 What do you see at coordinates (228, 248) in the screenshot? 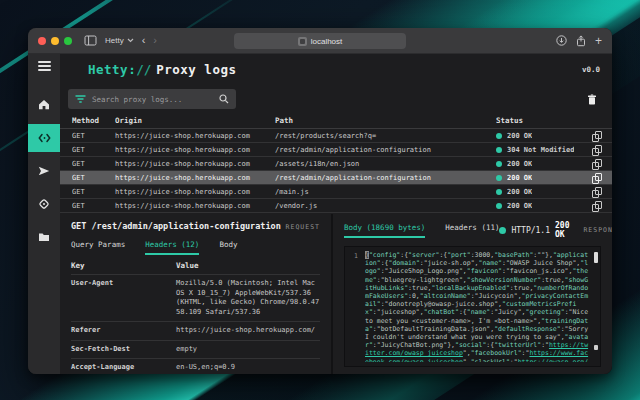
I see `request-tab-3: Body` at bounding box center [228, 248].